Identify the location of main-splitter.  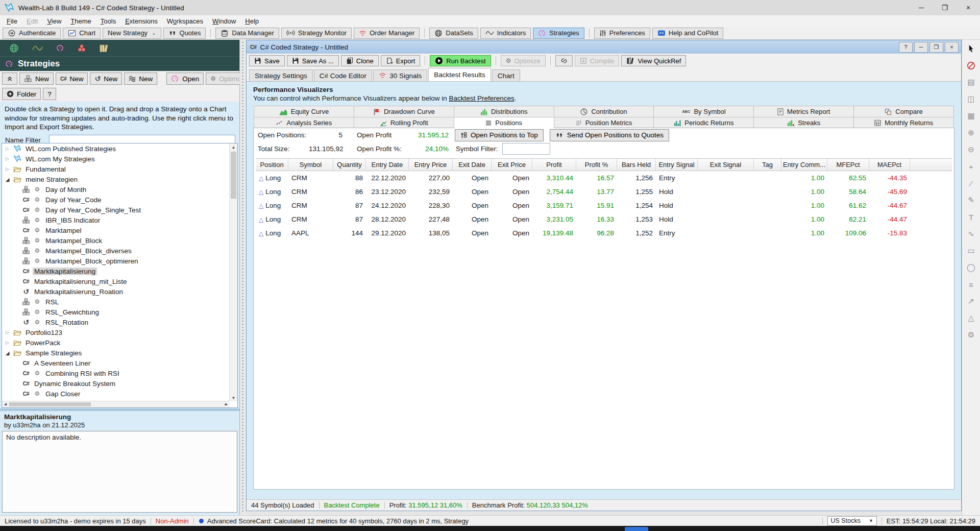
(243, 278).